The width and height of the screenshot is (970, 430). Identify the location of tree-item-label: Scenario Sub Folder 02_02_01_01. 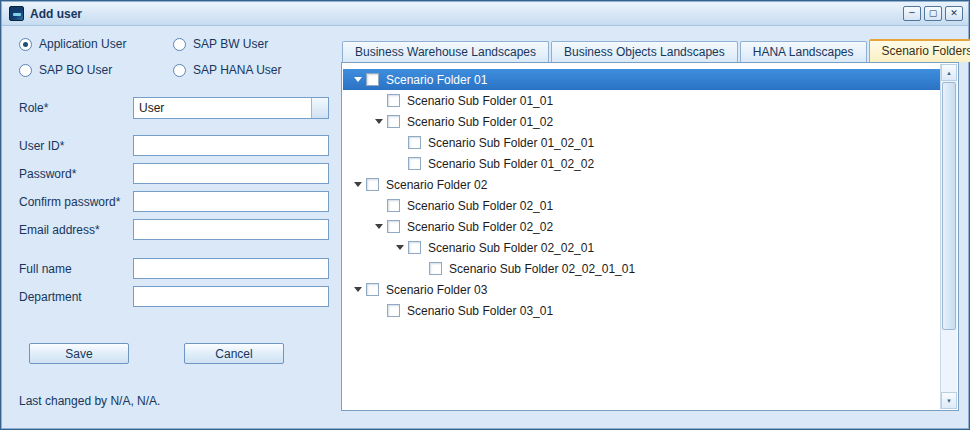
(542, 269).